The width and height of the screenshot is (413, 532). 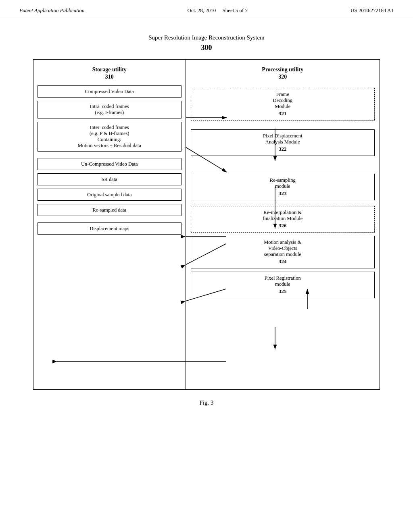 I want to click on uncompressed-video-box: Un-Compressed Video Data, so click(x=110, y=164).